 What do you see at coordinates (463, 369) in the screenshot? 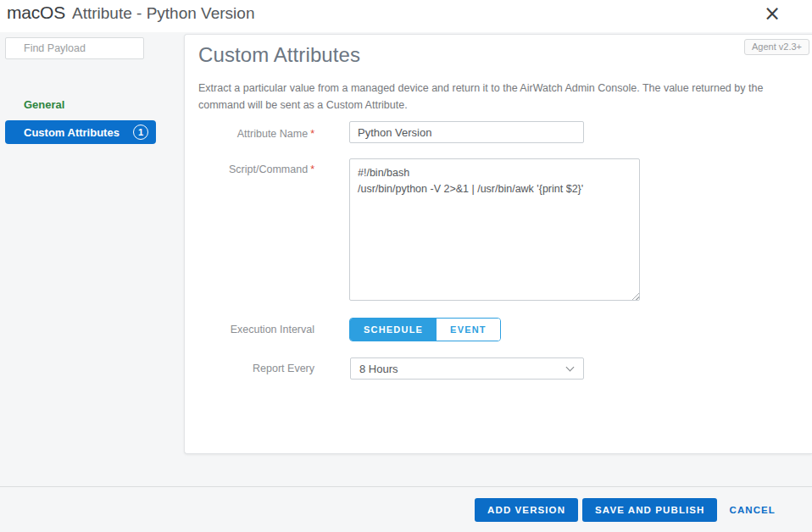
I see `report-every-value: 8 Hours` at bounding box center [463, 369].